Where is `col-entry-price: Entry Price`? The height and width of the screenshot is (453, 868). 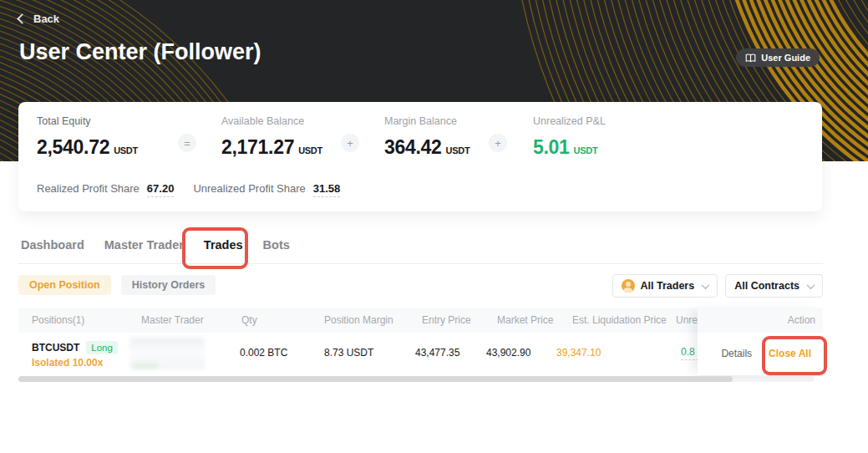
col-entry-price: Entry Price is located at coordinates (446, 320).